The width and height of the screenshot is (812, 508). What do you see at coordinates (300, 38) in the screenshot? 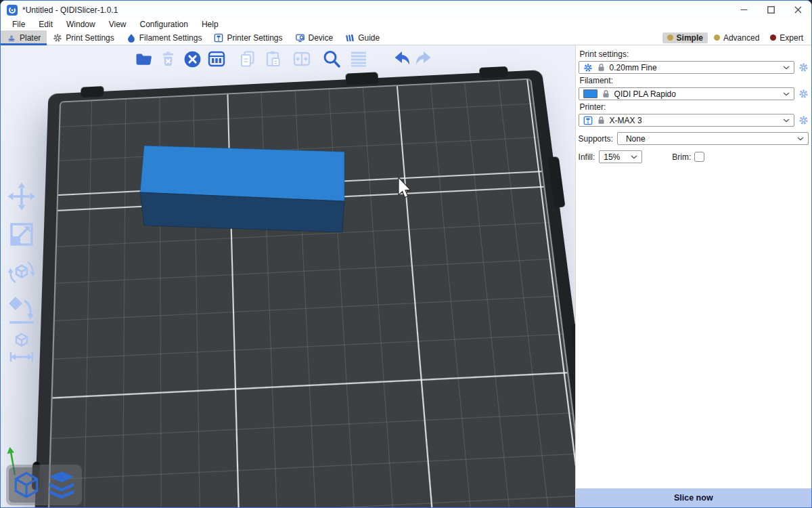
I see `device-monitor-icon` at bounding box center [300, 38].